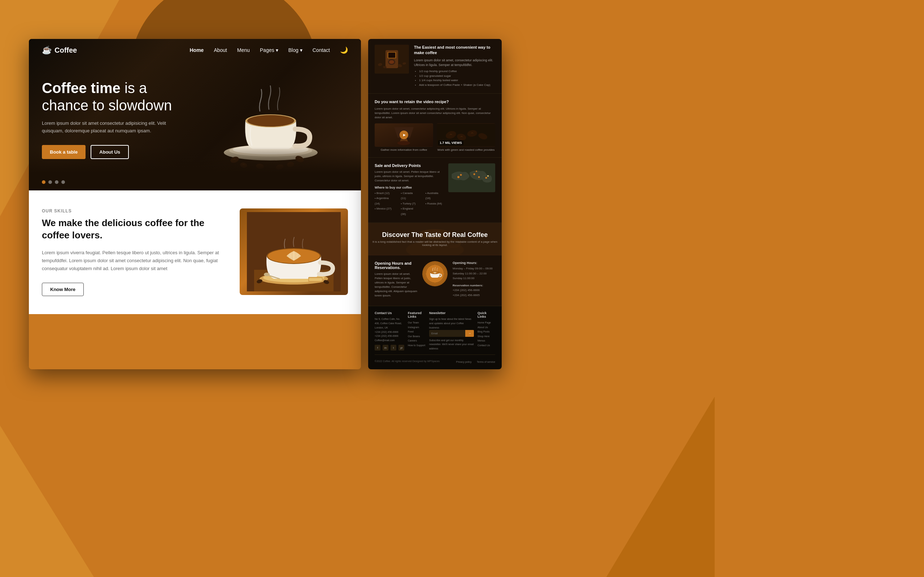  I want to click on blog-preview: The Easiest and most convenient way to m…, so click(435, 66).